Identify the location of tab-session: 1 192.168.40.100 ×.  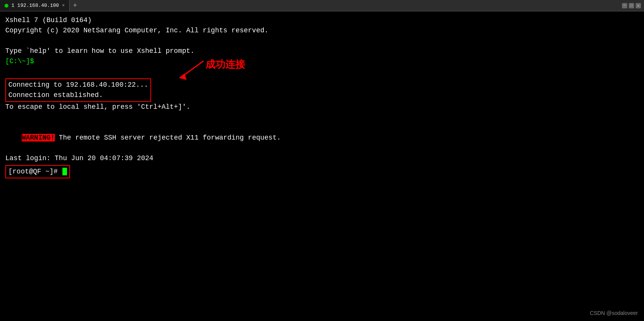
(35, 5).